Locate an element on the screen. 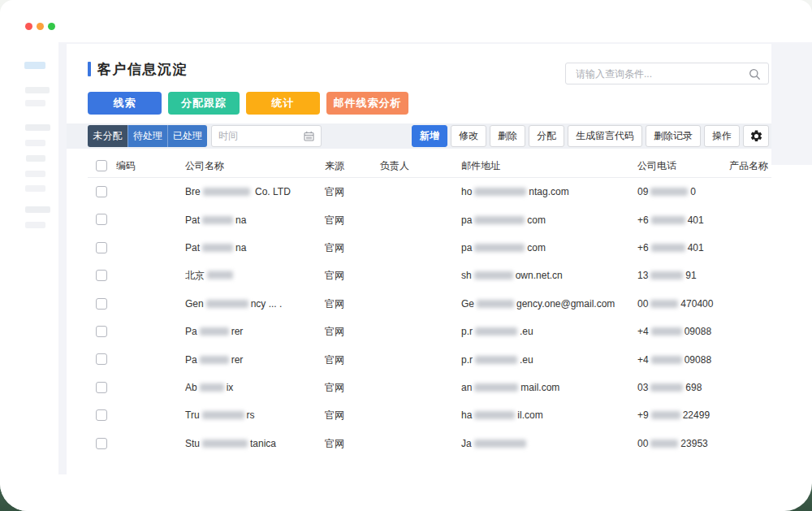 The width and height of the screenshot is (812, 511). column-header-code: 编码 is located at coordinates (126, 166).